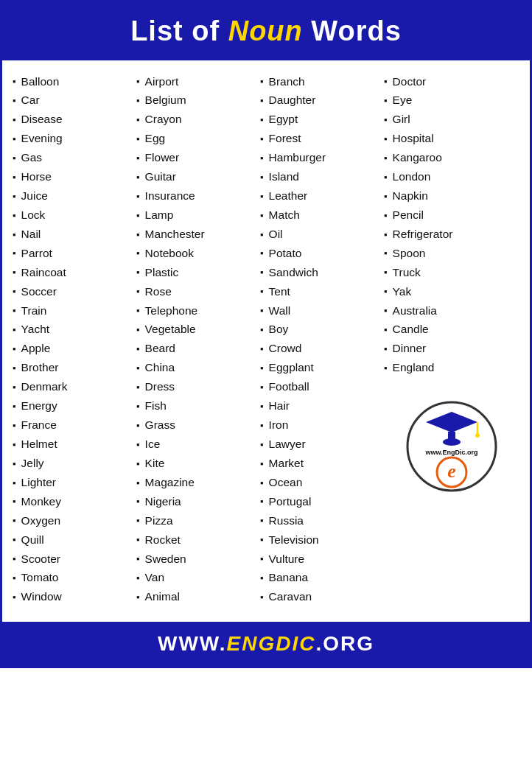 The height and width of the screenshot is (761, 532). Describe the element at coordinates (195, 521) in the screenshot. I see `list-item: Pizza` at that location.